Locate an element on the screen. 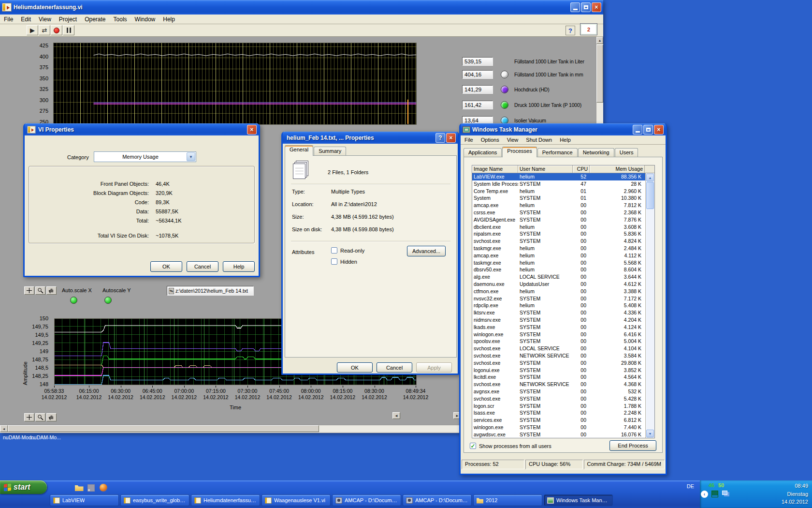 This screenshot has height=508, width=812. process-row: System Idle Process SYSTEM 47 28 K is located at coordinates (559, 184).